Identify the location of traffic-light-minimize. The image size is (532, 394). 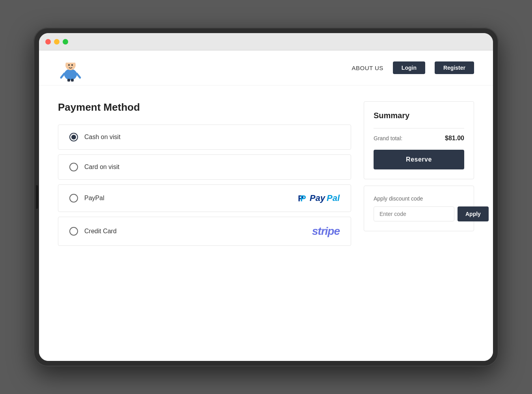
(57, 42).